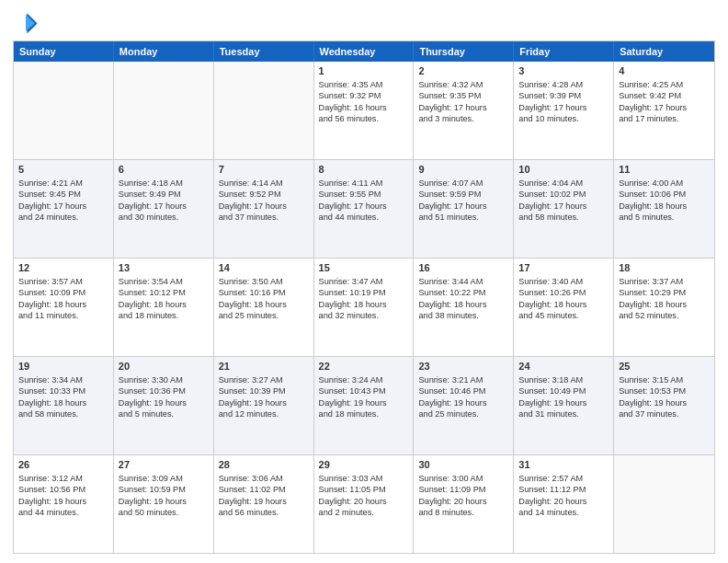 This screenshot has height=563, width=728. What do you see at coordinates (463, 504) in the screenshot?
I see `table-row: 30Sunrise: 3:00 AM Sunset: 11:09 PM Dayl…` at bounding box center [463, 504].